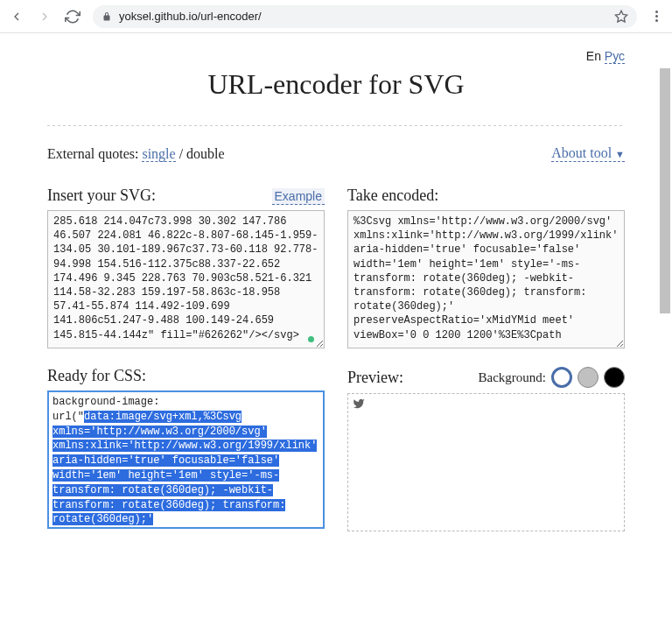 The width and height of the screenshot is (672, 619). What do you see at coordinates (298, 196) in the screenshot?
I see `example-link: Example` at bounding box center [298, 196].